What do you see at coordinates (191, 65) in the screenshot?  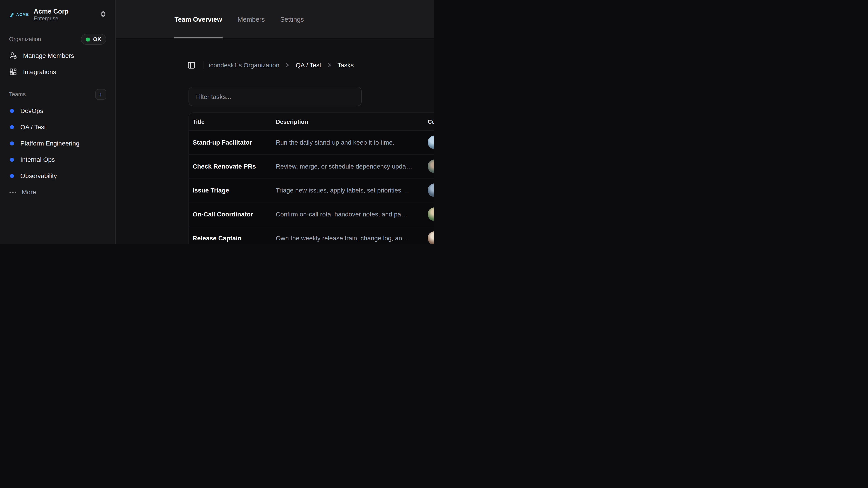 I see `sidebar-toggle-button` at bounding box center [191, 65].